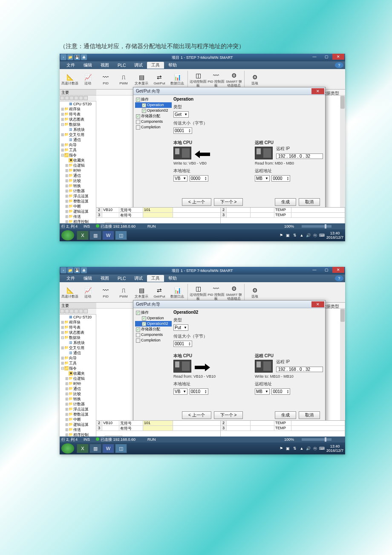 Image resolution: width=392 pixels, height=555 pixels. What do you see at coordinates (78, 181) in the screenshot?
I see `tree-item: ⊞📁比较` at bounding box center [78, 181].